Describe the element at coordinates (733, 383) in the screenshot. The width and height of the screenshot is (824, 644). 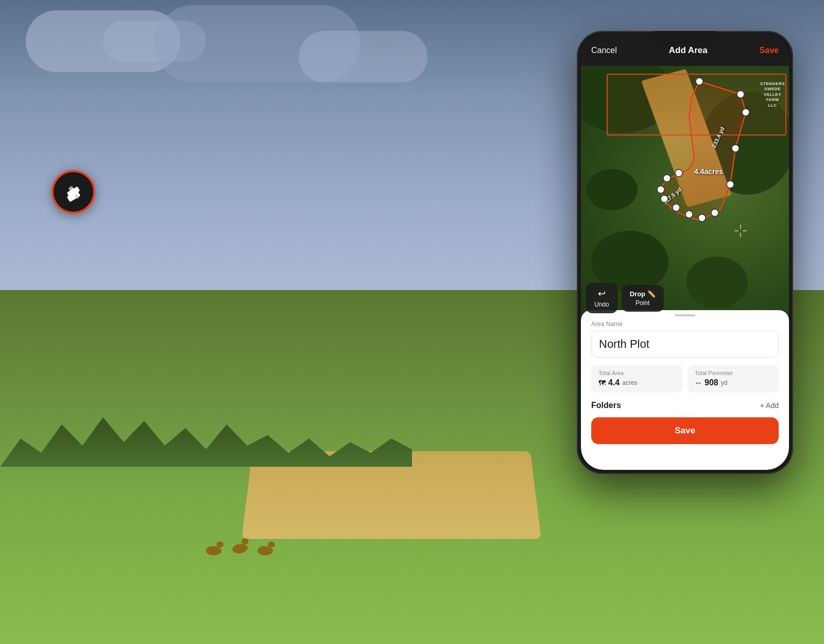
I see `total-perimeter-value-row: ↔ 908 yd` at that location.